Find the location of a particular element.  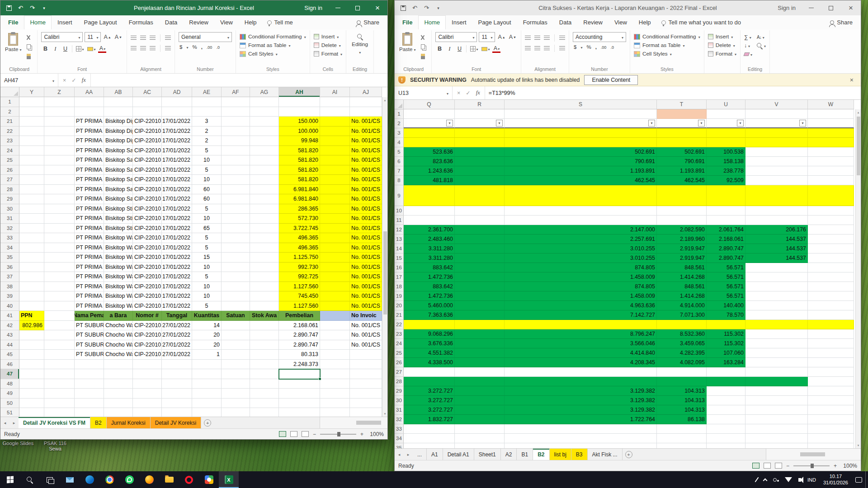

cell: Biskitop Waf is located at coordinates (118, 248).